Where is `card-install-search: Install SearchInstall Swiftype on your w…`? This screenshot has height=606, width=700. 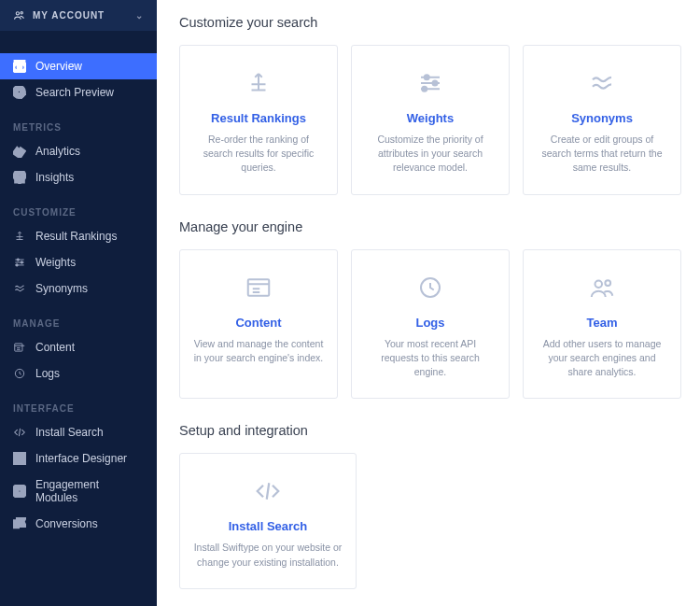 card-install-search: Install SearchInstall Swiftype on your w… is located at coordinates (268, 521).